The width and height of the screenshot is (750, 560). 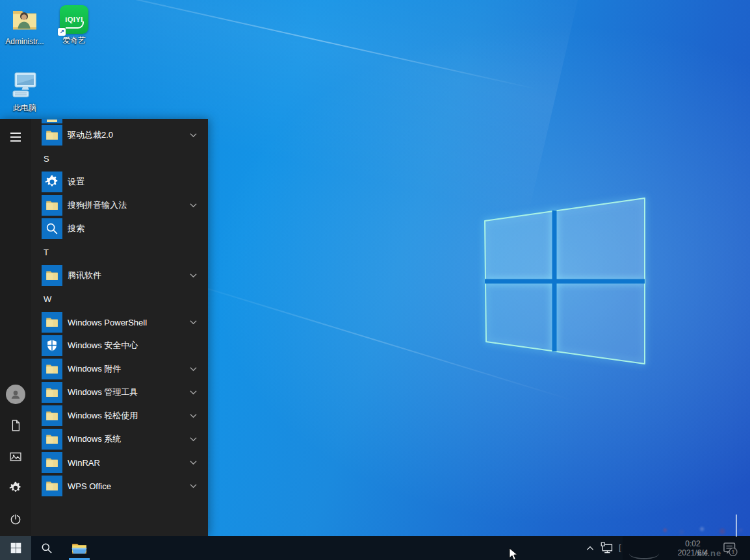 What do you see at coordinates (90, 486) in the screenshot?
I see `start-menu-item-label: WPS Office` at bounding box center [90, 486].